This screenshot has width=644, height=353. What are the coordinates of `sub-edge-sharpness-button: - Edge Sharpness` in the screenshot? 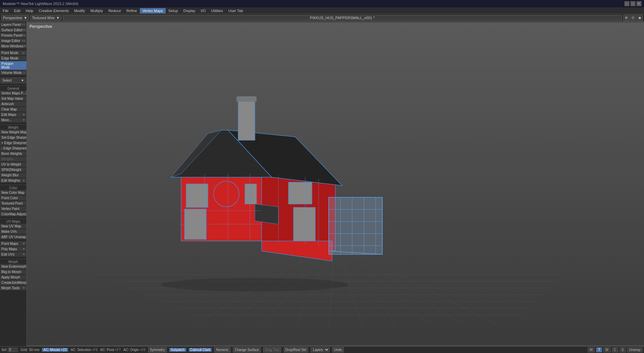 It's located at (13, 148).